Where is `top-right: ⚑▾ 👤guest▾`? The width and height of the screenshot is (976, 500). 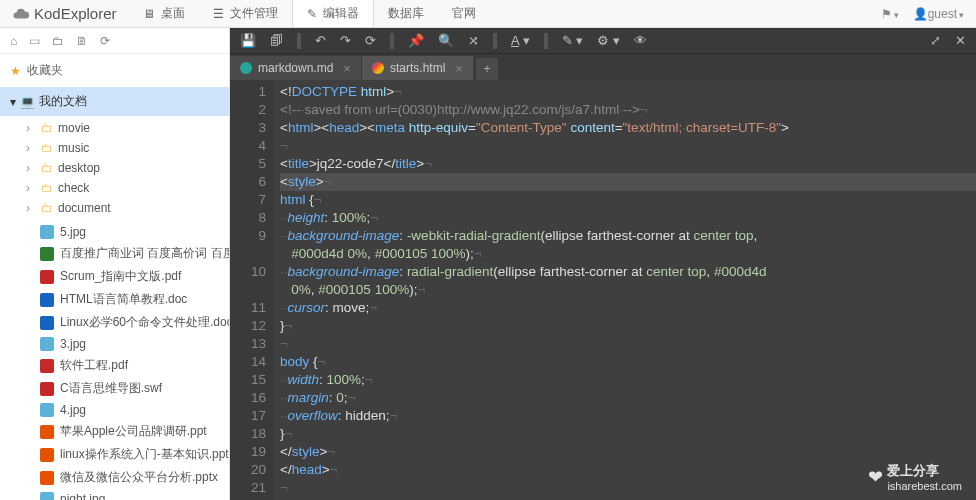
top-right: ⚑▾ 👤guest▾ is located at coordinates (928, 14).